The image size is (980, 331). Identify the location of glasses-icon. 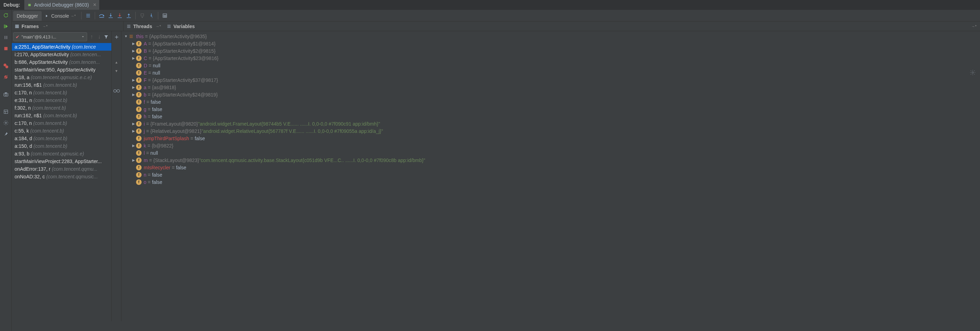
(116, 91).